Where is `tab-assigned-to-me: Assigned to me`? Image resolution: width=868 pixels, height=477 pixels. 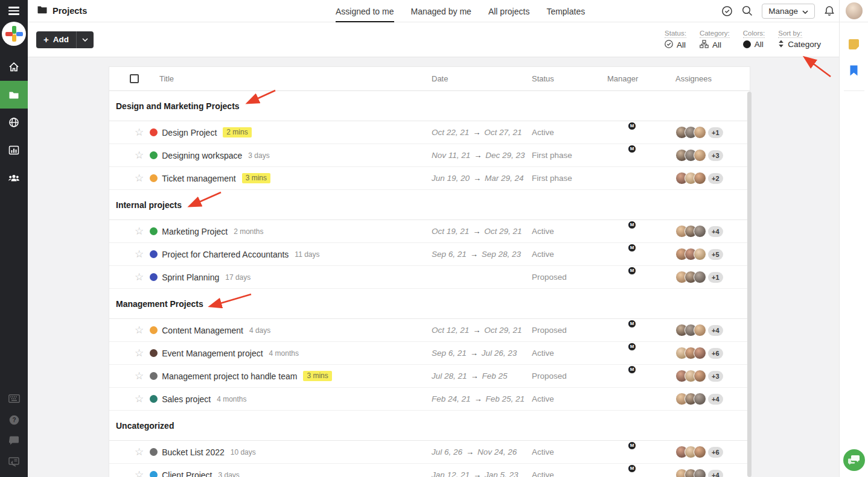 tab-assigned-to-me: Assigned to me is located at coordinates (365, 11).